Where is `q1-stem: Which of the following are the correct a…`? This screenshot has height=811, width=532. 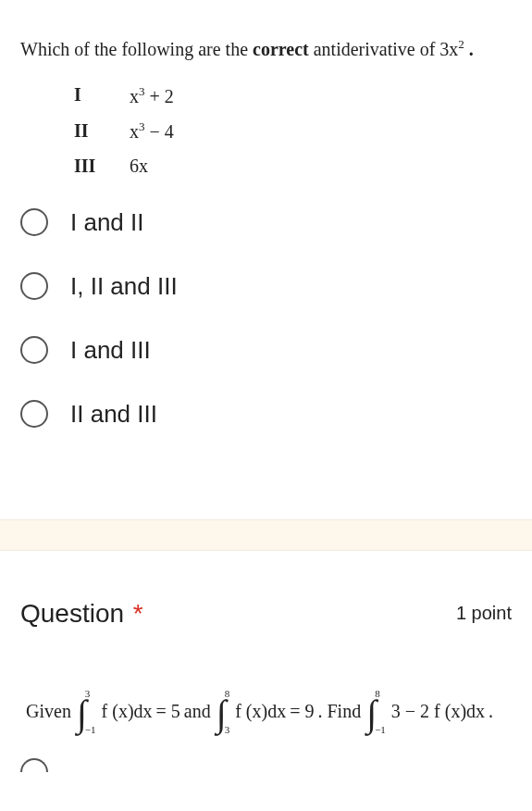
q1-stem: Which of the following are the correct a… is located at coordinates (266, 48).